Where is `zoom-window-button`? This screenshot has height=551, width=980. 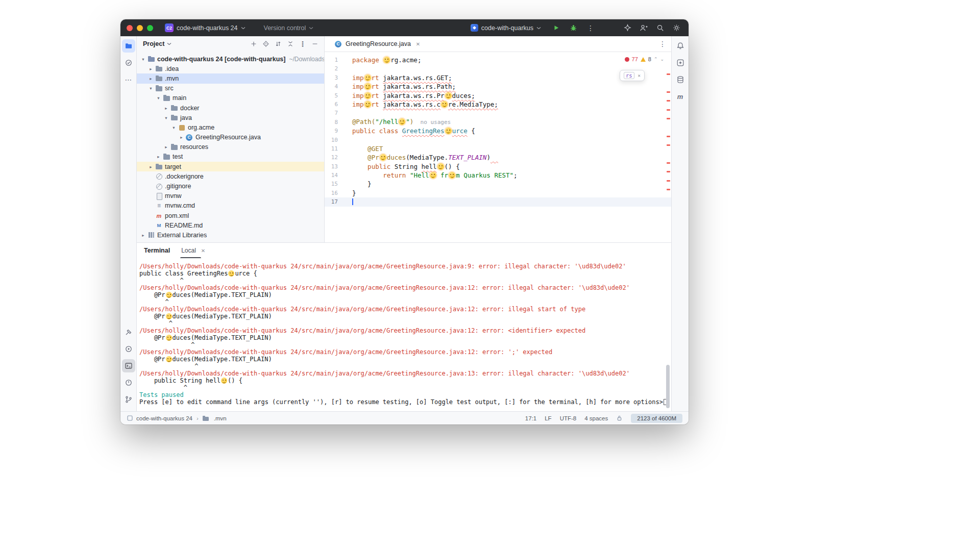 zoom-window-button is located at coordinates (150, 28).